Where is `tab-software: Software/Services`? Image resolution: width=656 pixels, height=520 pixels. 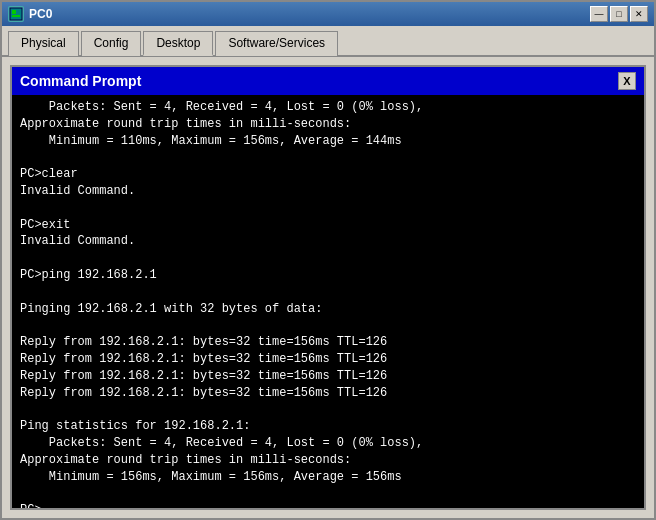
tab-software: Software/Services is located at coordinates (276, 44).